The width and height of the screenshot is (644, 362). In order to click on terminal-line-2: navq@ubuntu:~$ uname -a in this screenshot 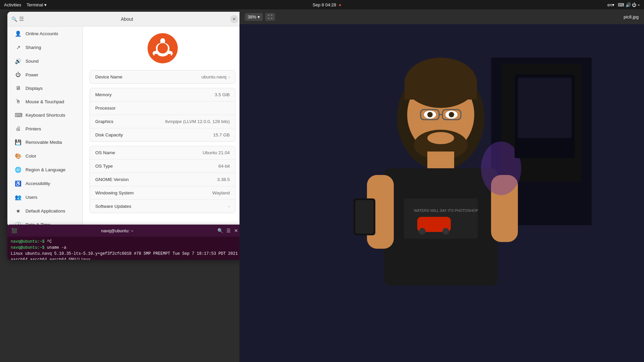, I will do `click(125, 248)`.